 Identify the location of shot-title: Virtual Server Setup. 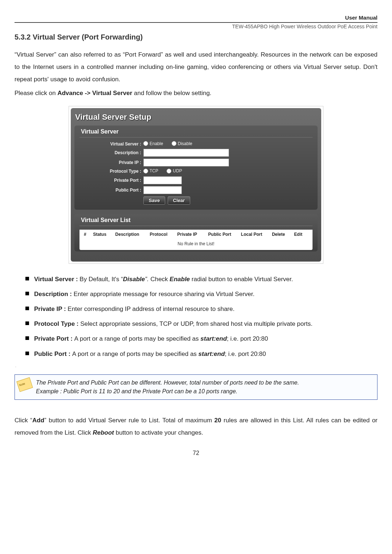
(196, 117).